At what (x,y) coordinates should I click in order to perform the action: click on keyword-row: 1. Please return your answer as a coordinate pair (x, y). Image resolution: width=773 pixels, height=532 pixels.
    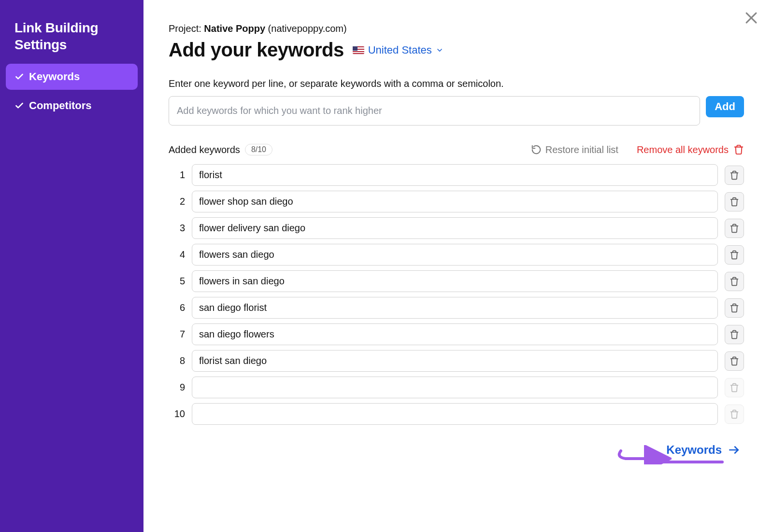
    Looking at the image, I should click on (456, 175).